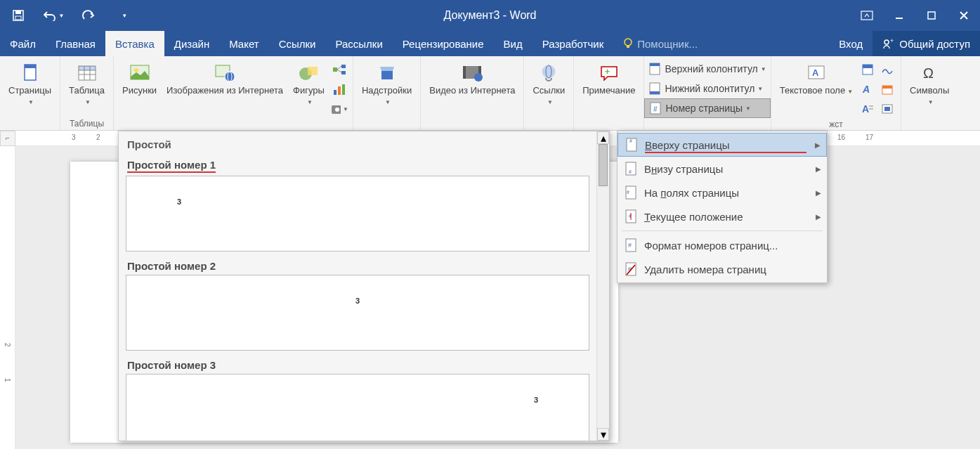  I want to click on tab-home: Главная, so click(76, 44).